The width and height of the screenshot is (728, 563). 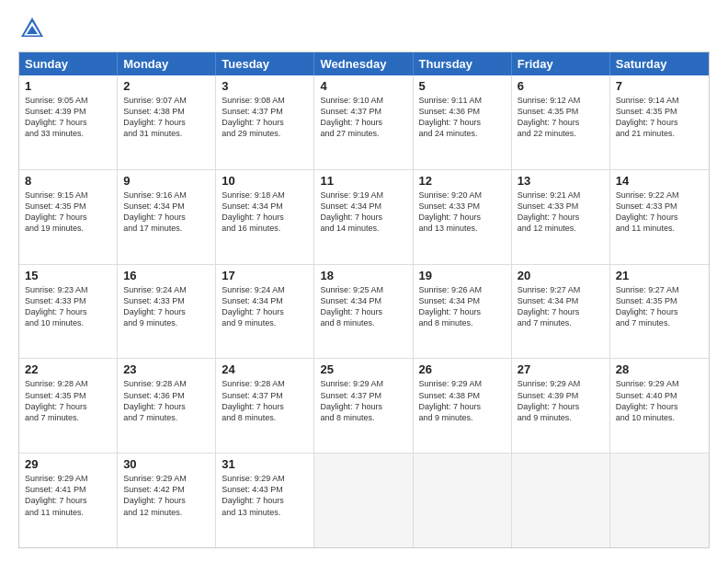 What do you see at coordinates (463, 217) in the screenshot?
I see `calendar-cell: 12Sunrise: 9:20 AMSunset: 4:33 PMDayligh…` at bounding box center [463, 217].